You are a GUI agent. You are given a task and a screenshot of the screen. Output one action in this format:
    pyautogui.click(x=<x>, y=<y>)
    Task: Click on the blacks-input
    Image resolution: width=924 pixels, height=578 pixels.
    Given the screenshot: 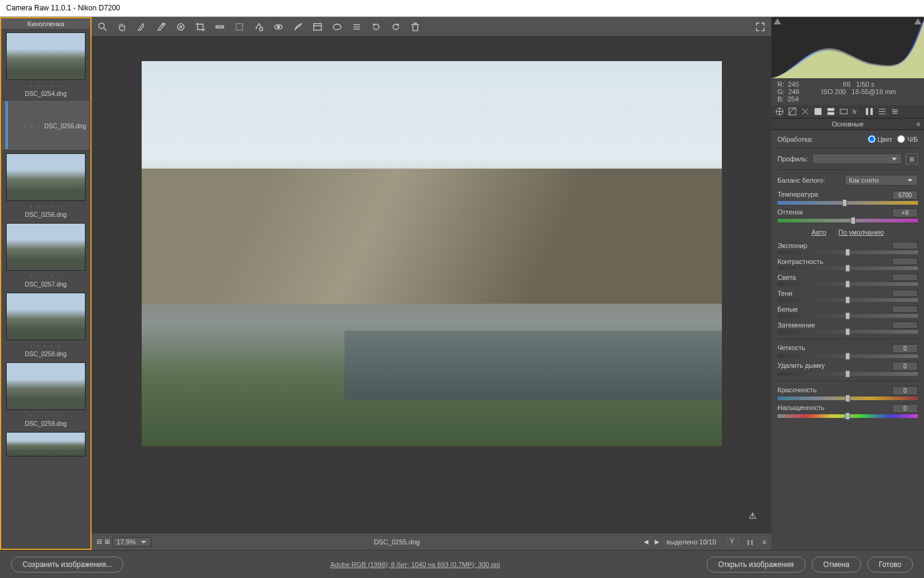 What is the action you would take?
    pyautogui.click(x=905, y=325)
    